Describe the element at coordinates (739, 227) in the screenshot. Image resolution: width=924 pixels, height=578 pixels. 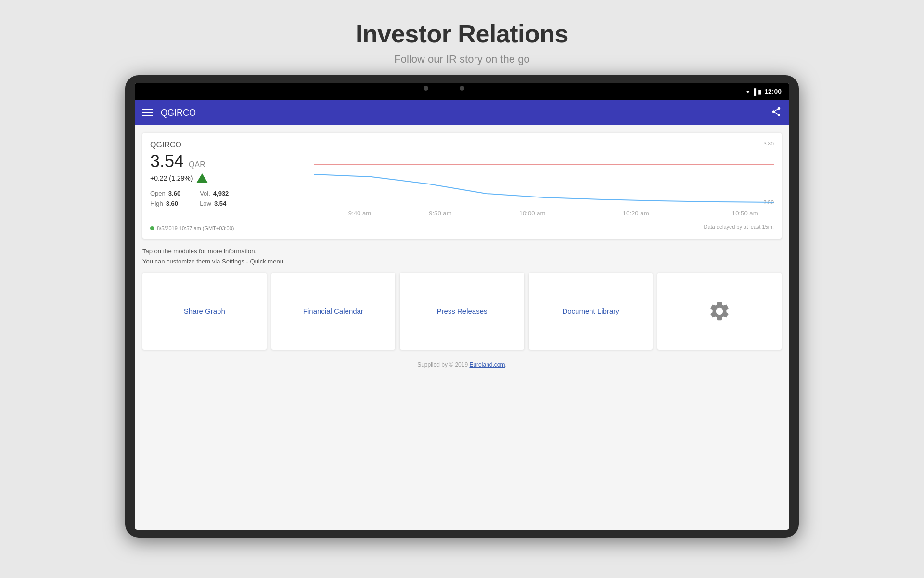
I see `data-delay-notice: Data delayed by at least 15m.` at that location.